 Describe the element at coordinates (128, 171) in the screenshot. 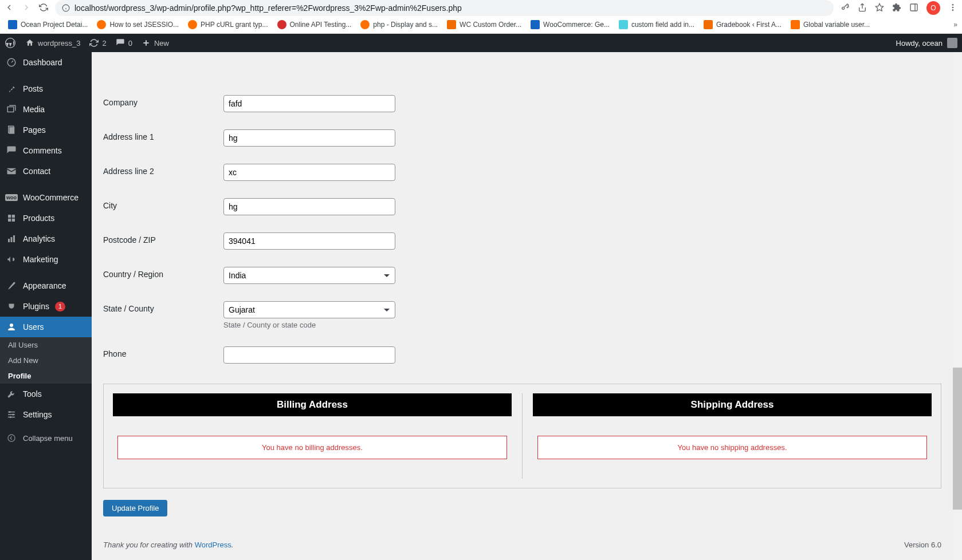

I see `addr2-label: Address line 2` at that location.